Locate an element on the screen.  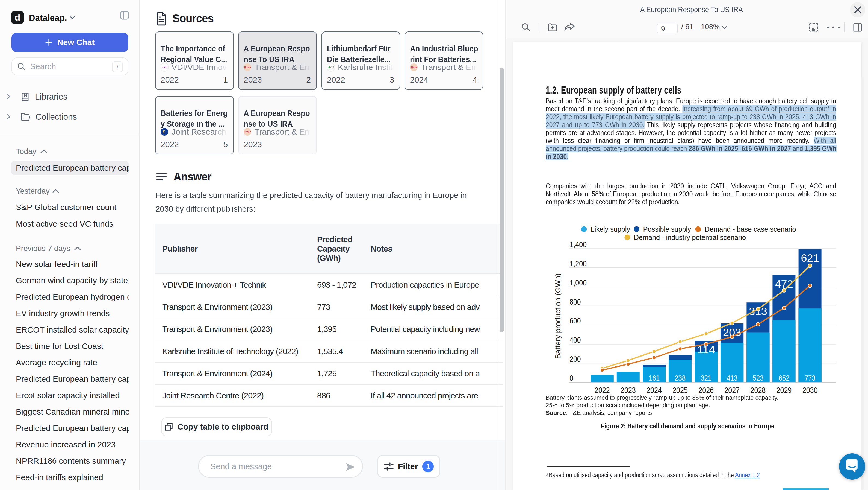
svg-text: Battery production (GWh) is located at coordinates (558, 316).